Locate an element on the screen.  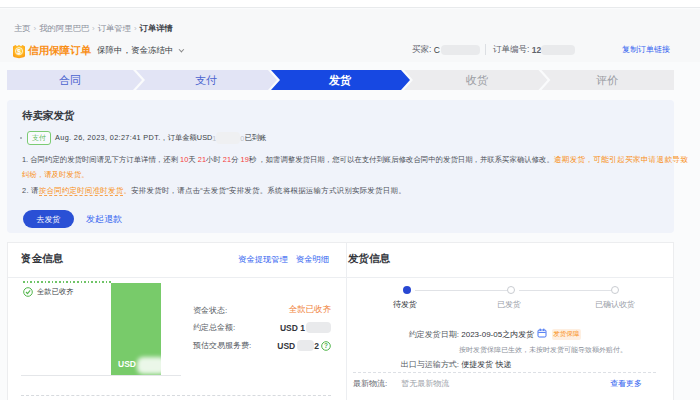
svg-text: 支付 is located at coordinates (206, 80).